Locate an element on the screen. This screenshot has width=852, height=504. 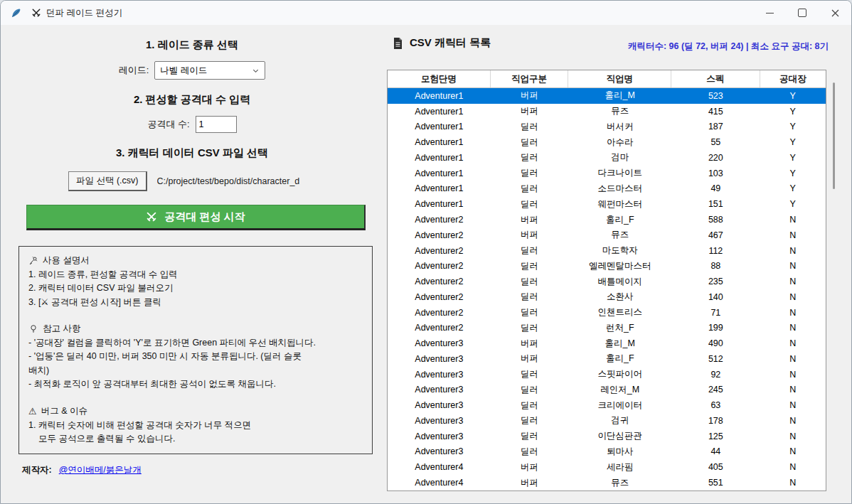
table-row: Adventurer2 딜러 소환사 140 N is located at coordinates (607, 297).